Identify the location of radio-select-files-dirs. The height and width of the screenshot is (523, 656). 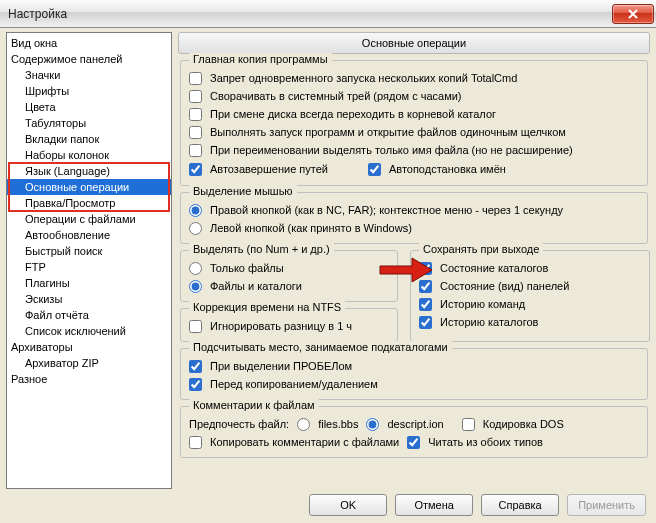
(196, 286).